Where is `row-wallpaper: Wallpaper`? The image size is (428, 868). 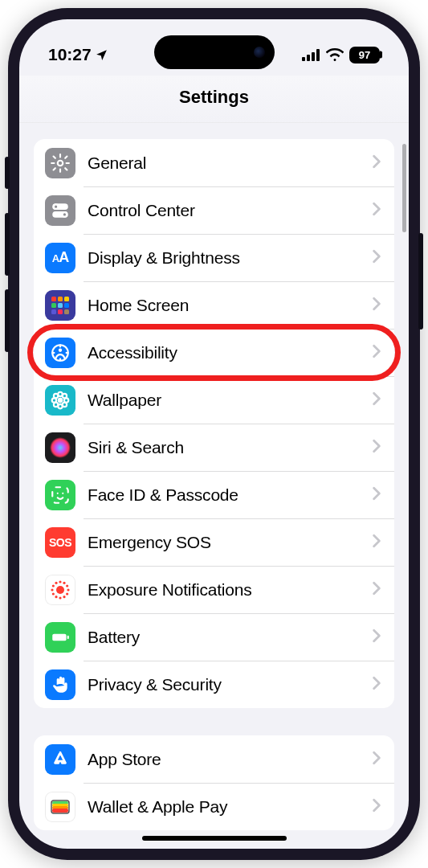 row-wallpaper: Wallpaper is located at coordinates (214, 400).